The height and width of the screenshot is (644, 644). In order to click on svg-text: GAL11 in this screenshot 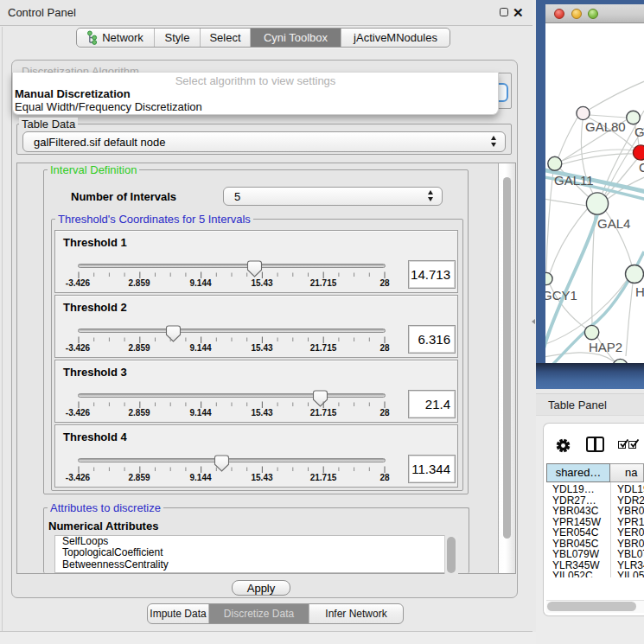, I will do `click(574, 180)`.